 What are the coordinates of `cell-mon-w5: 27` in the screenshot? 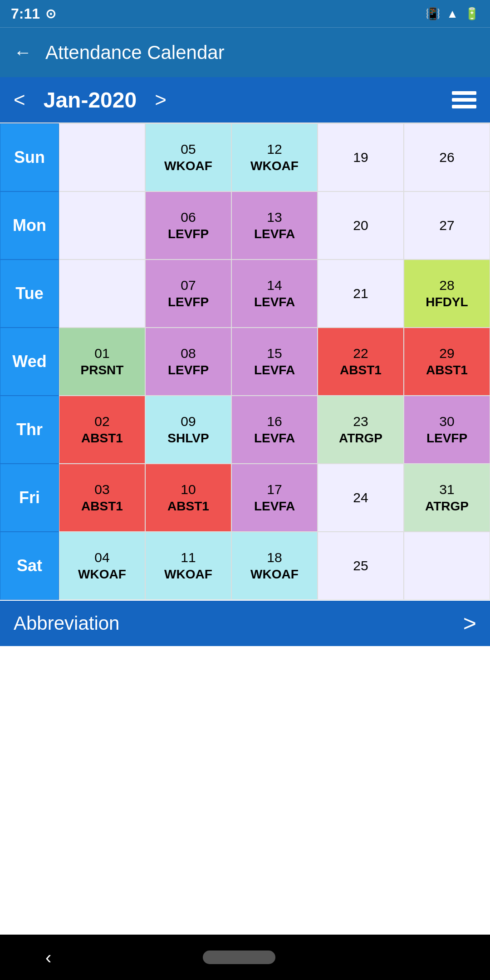 It's located at (447, 225).